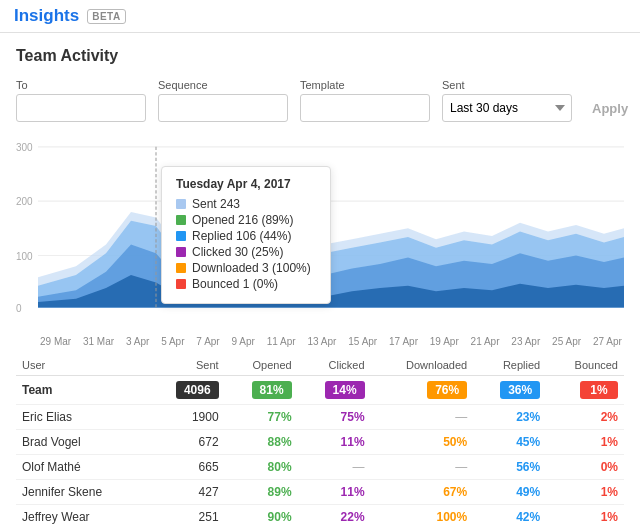 Image resolution: width=640 pixels, height=525 pixels. What do you see at coordinates (223, 108) in the screenshot?
I see `sequence-input` at bounding box center [223, 108].